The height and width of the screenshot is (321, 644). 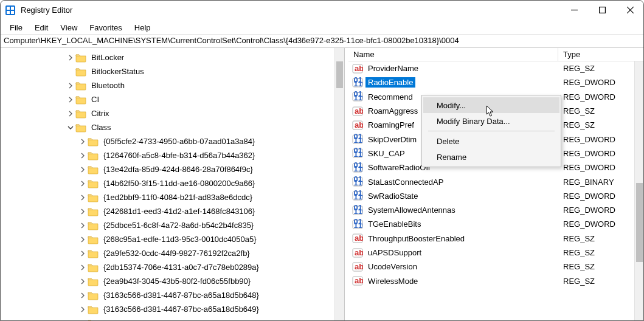 I want to click on tree-label: {1ed2bbf9-11f0-4084-b21f-ad83a8e6dcdc}, so click(x=178, y=197).